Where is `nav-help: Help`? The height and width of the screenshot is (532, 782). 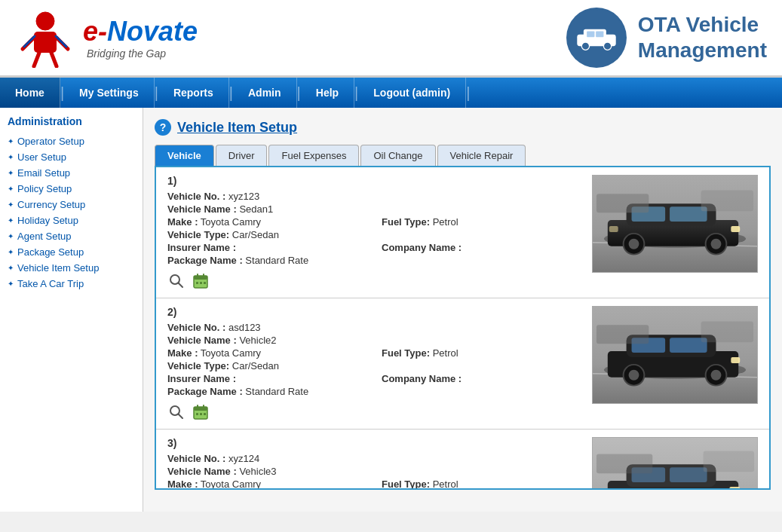
nav-help: Help is located at coordinates (327, 93).